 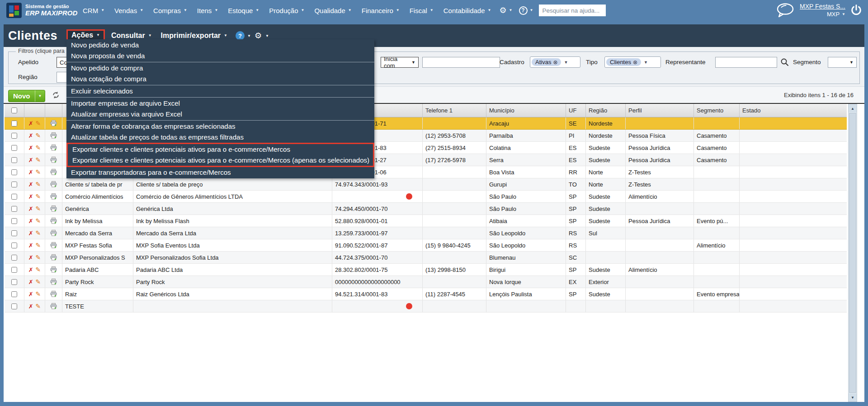 What do you see at coordinates (426, 246) in the screenshot?
I see `table-row: ✗✎MXP Festas SofiaMXP Sofia Eventos Ltda…` at bounding box center [426, 246].